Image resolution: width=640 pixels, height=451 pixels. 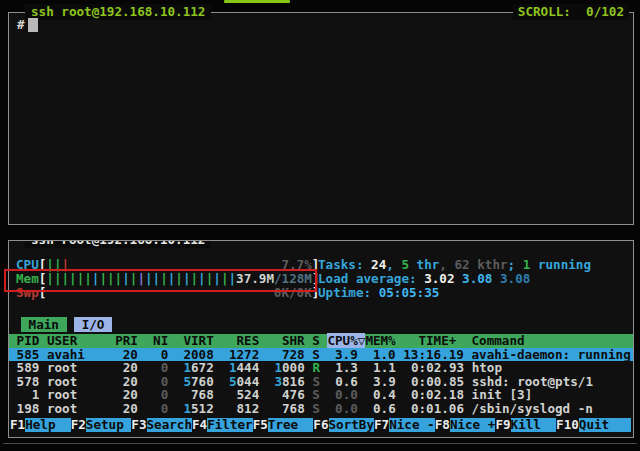 What do you see at coordinates (33, 25) in the screenshot?
I see `cursor-block` at bounding box center [33, 25].